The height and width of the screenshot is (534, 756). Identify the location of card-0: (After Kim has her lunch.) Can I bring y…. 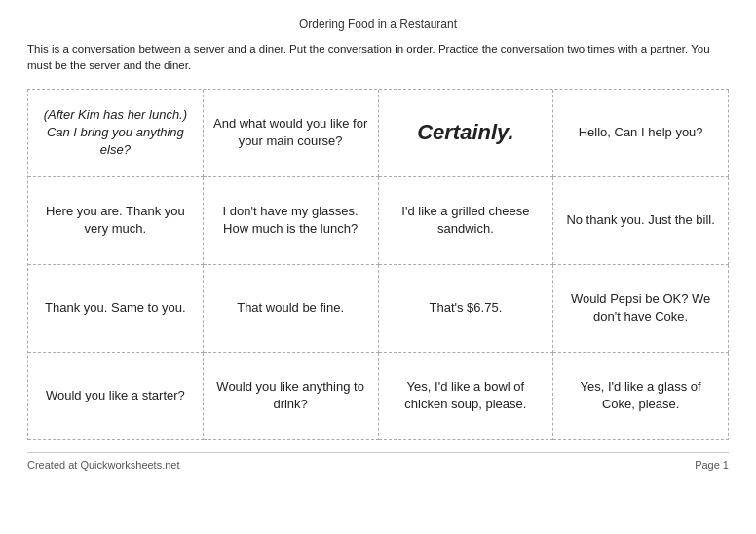
(116, 134).